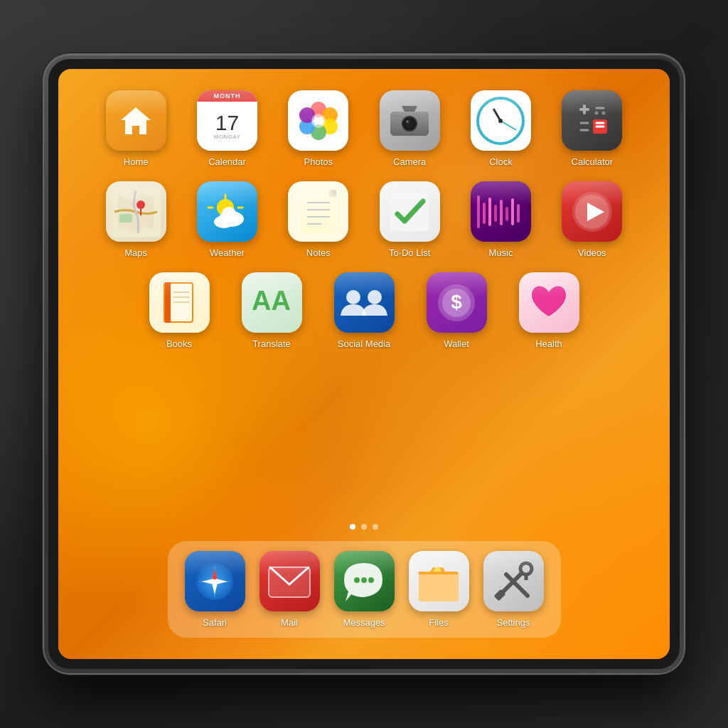  What do you see at coordinates (364, 589) in the screenshot?
I see `dock: Safari Mail` at bounding box center [364, 589].